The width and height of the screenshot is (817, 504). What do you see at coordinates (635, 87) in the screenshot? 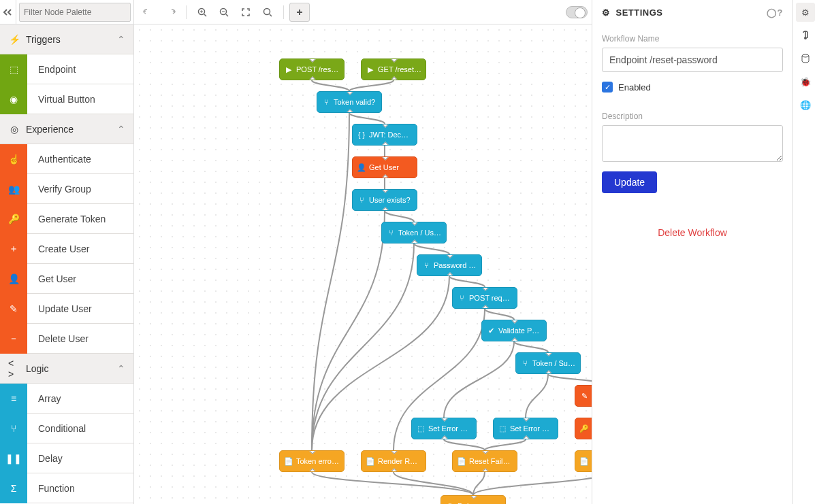
I see `enabled-label: Enabled` at bounding box center [635, 87].